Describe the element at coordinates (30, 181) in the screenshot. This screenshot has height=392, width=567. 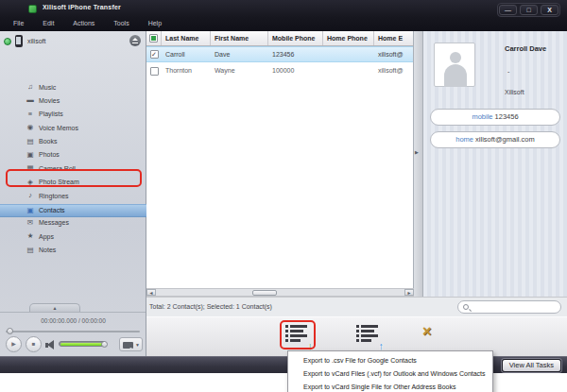
I see `photo-stream-icon: ◈` at that location.